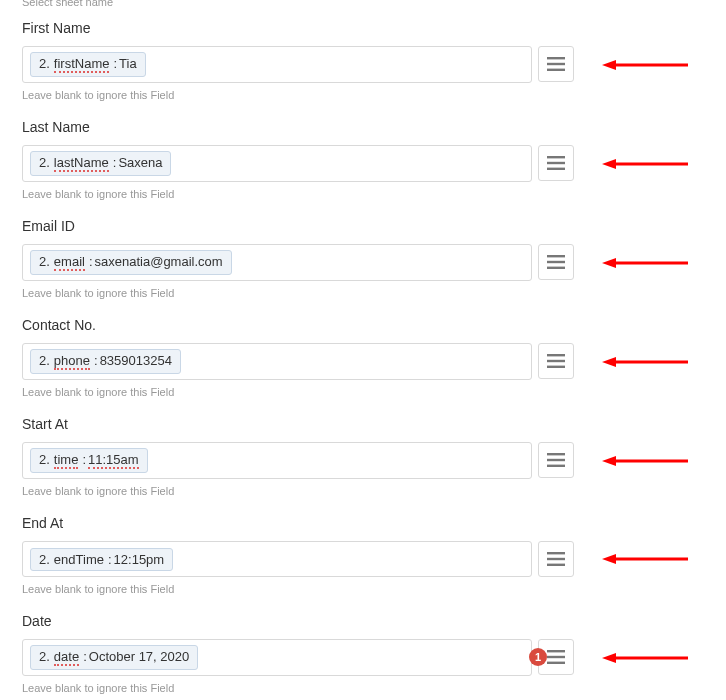 This screenshot has width=726, height=700. I want to click on field-token: 2.email : saxenatia@gmail.com, so click(131, 262).